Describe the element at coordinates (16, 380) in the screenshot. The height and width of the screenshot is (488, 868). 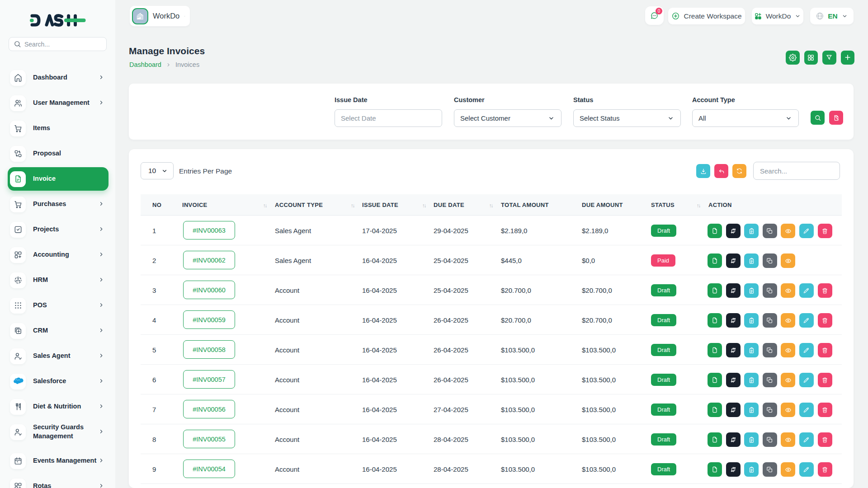
I see `svg-text: a` at that location.